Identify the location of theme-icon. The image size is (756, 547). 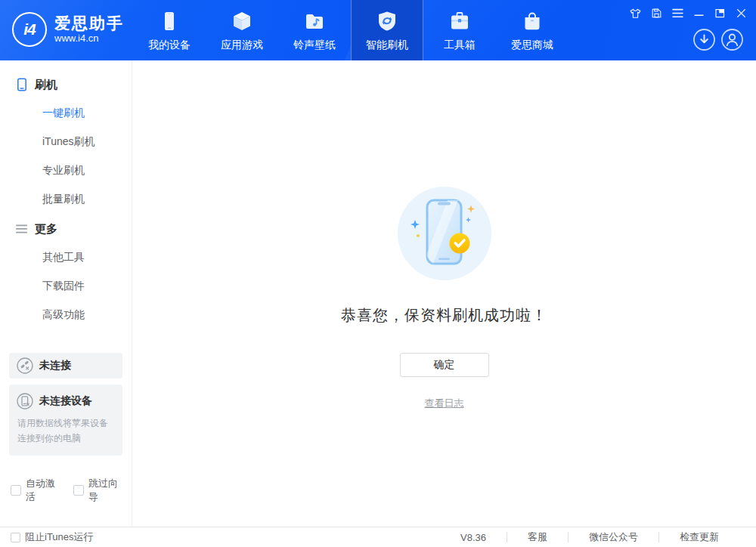
(635, 14).